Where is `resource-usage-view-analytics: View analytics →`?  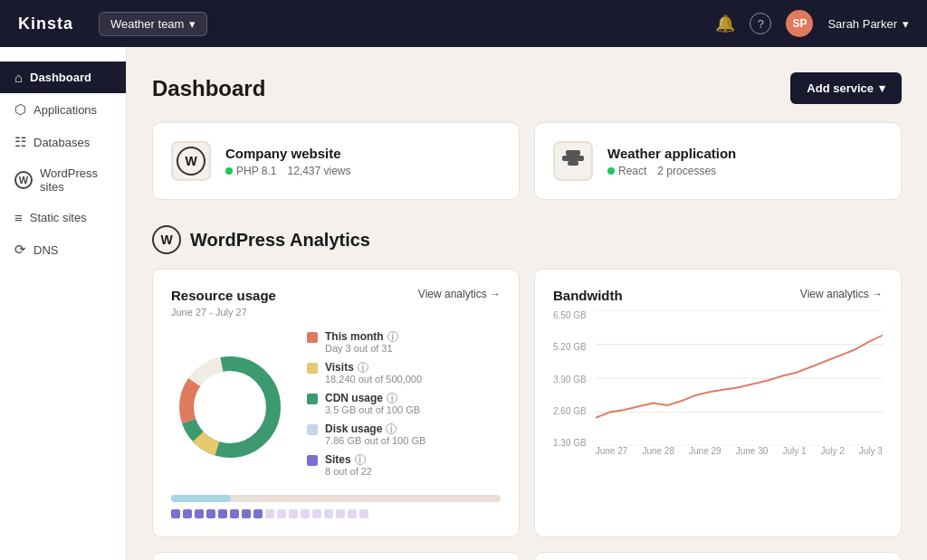 resource-usage-view-analytics: View analytics → is located at coordinates (460, 294).